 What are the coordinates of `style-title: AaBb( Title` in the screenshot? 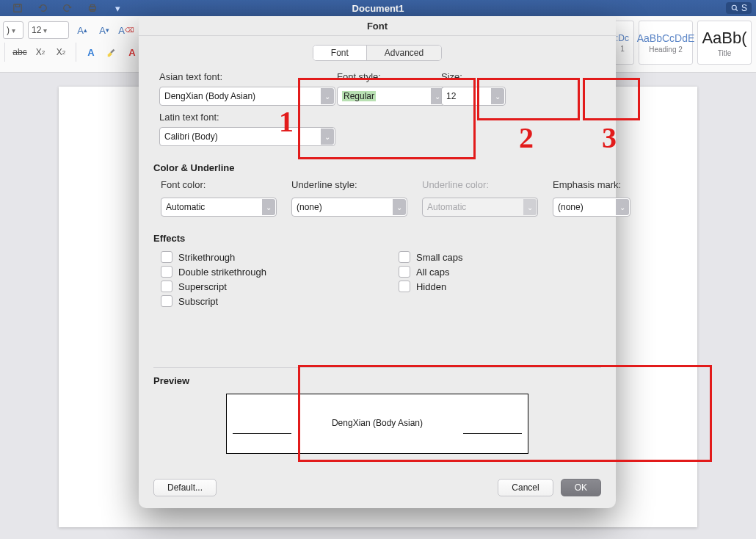 It's located at (724, 43).